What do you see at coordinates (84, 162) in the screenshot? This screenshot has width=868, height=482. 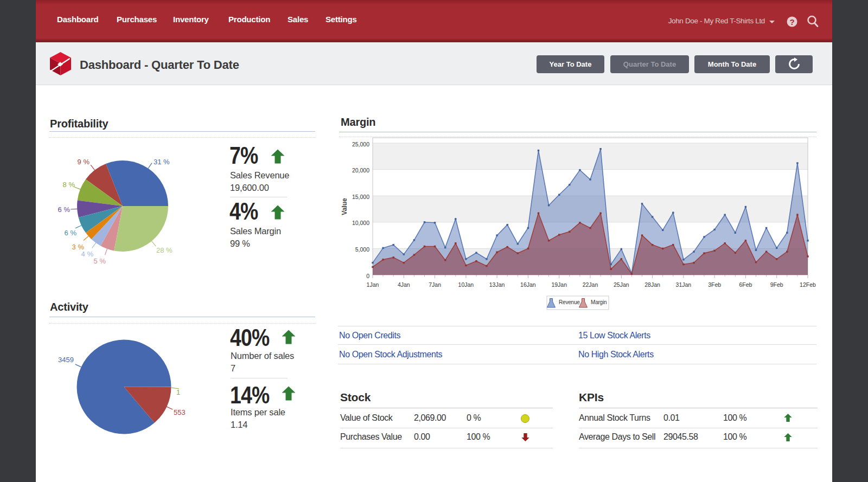 I see `svg-text: 9 %` at bounding box center [84, 162].